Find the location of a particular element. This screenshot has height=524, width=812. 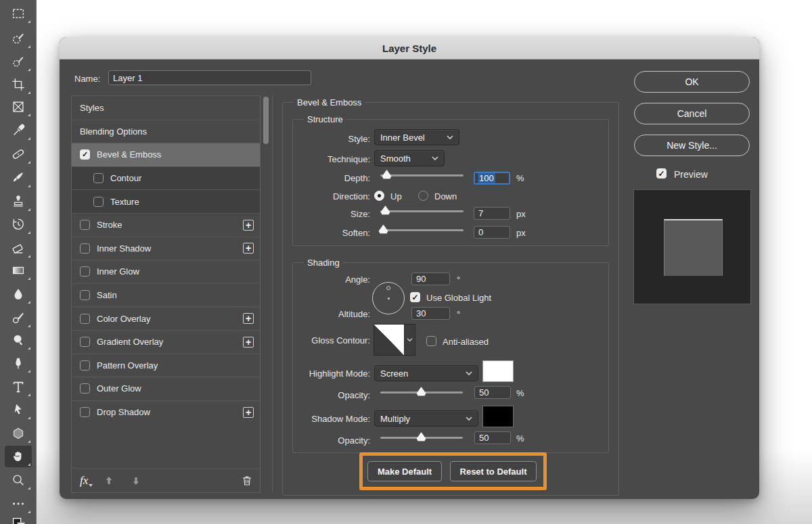

list-item-gradient-overlay: Gradient Overlay+ is located at coordinates (166, 342).